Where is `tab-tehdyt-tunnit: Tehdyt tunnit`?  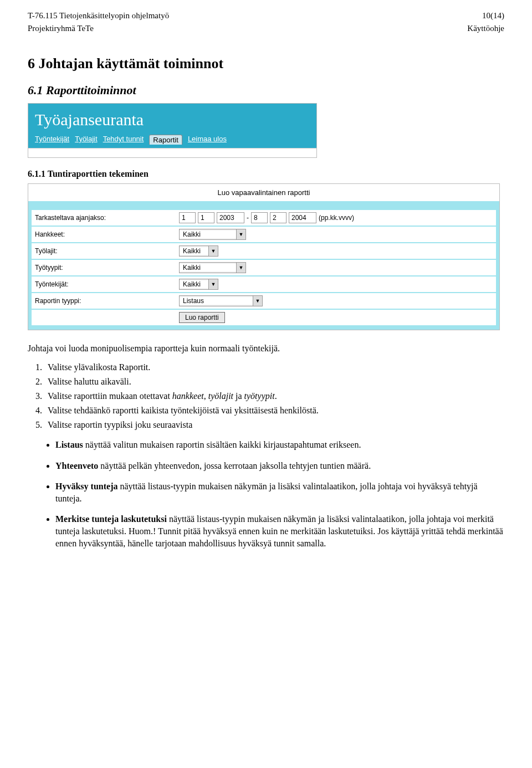 tab-tehdyt-tunnit: Tehdyt tunnit is located at coordinates (124, 140).